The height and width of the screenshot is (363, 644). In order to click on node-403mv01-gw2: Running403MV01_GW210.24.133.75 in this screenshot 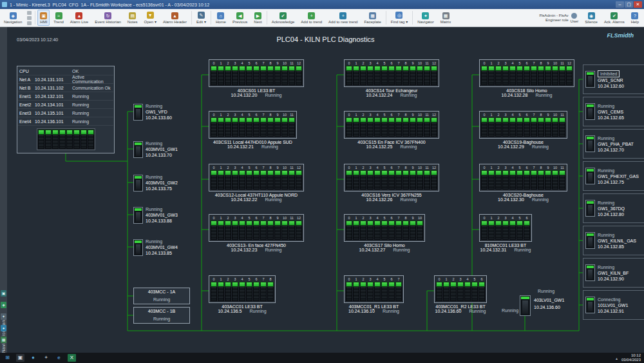, I will do `click(156, 183)`.